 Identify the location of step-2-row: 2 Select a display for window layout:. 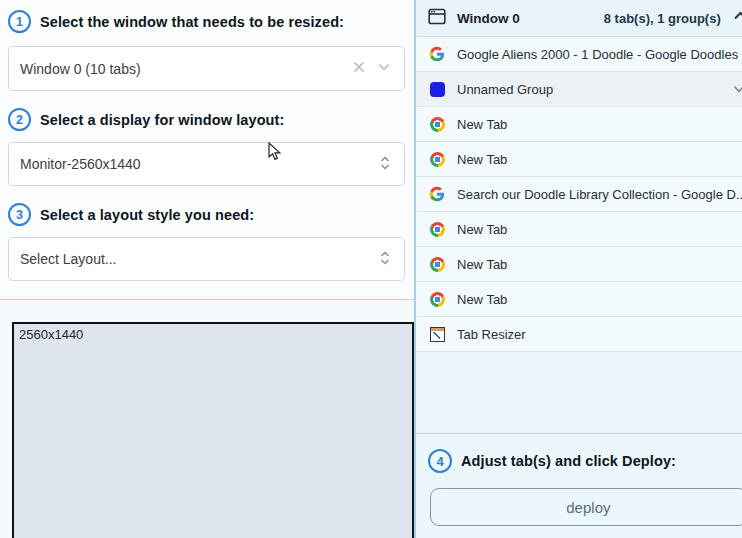
(206, 120).